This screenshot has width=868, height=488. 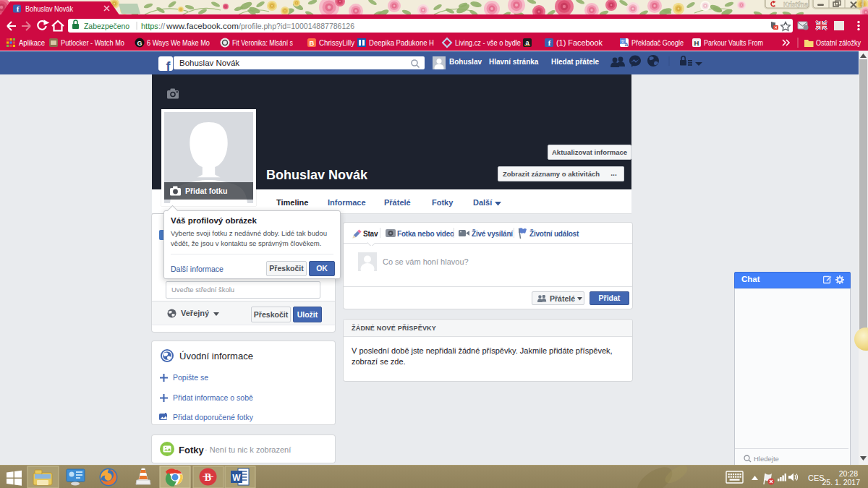 I want to click on svg-text: www.facebook.com, so click(x=203, y=26).